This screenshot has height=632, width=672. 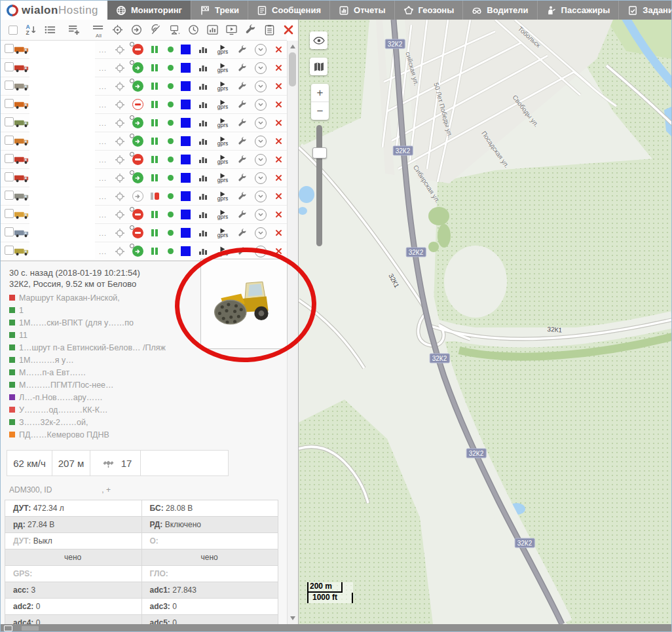 What do you see at coordinates (500, 10) in the screenshot?
I see `tab-Водители: Водители` at bounding box center [500, 10].